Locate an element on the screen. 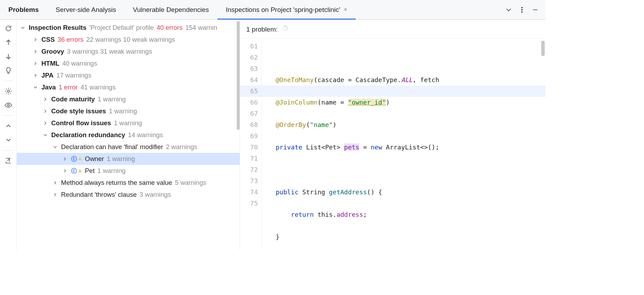 The width and height of the screenshot is (644, 295). warning-count: 14 warnings is located at coordinates (146, 135).